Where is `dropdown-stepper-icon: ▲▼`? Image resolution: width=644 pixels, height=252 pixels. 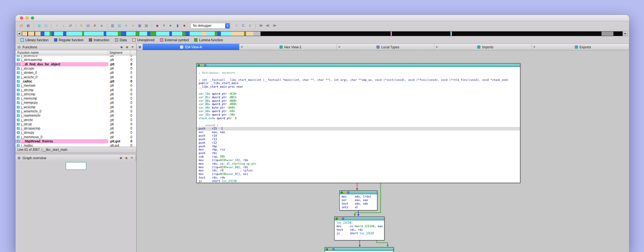
dropdown-stepper-icon: ▲▼ is located at coordinates (227, 26).